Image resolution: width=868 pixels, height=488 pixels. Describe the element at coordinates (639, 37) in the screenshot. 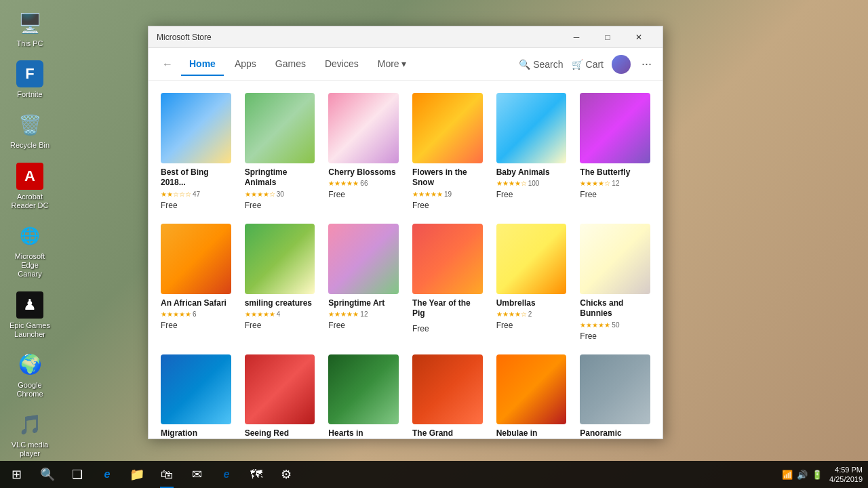

I see `close-button: ✕` at that location.